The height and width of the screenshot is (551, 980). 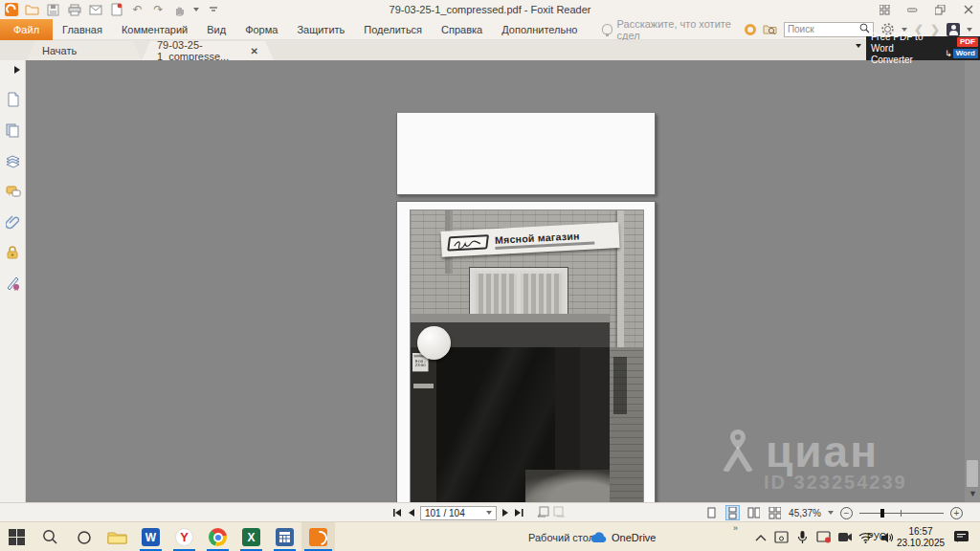 What do you see at coordinates (12, 253) in the screenshot?
I see `security-lock-icon` at bounding box center [12, 253].